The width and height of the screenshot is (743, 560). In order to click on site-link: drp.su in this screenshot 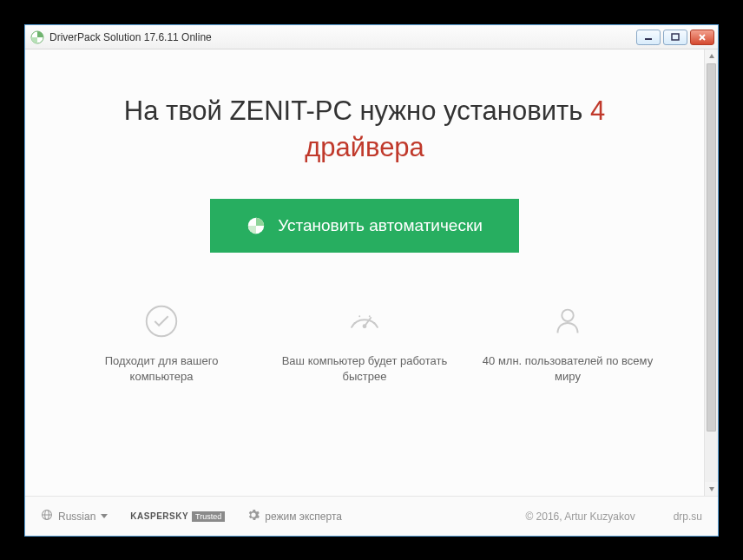, I will do `click(687, 517)`.